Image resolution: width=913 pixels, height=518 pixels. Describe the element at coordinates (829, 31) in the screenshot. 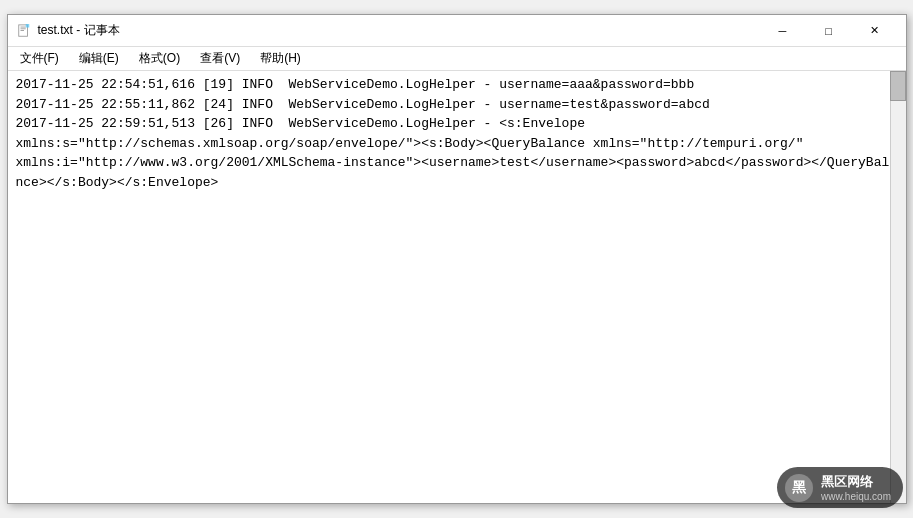

I see `maximize-button: □` at that location.